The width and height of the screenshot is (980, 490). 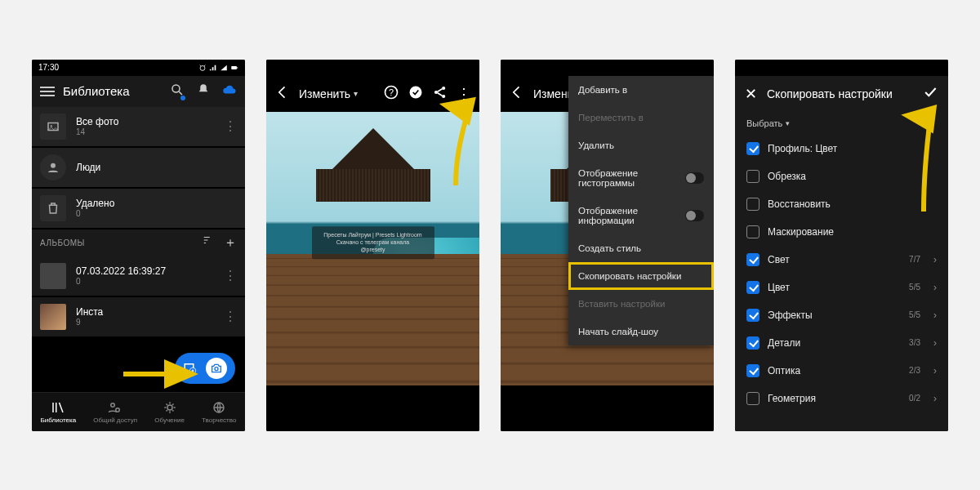 What do you see at coordinates (841, 232) in the screenshot?
I see `opt-mask: Маскирование` at bounding box center [841, 232].